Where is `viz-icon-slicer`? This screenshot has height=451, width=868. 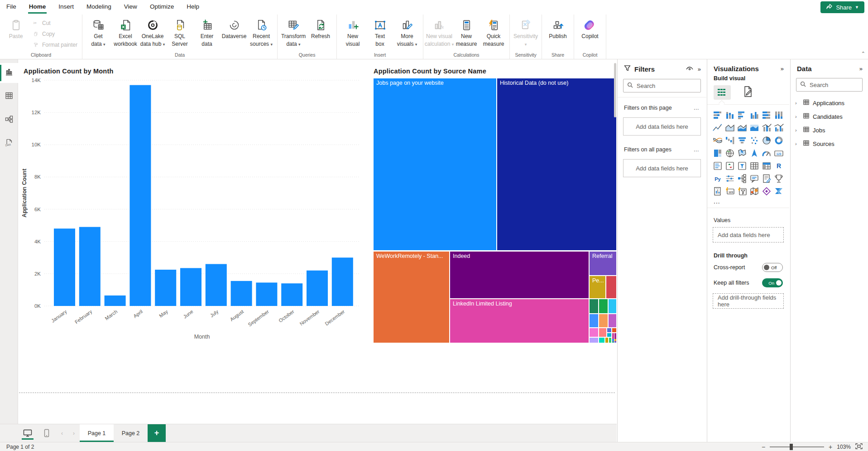
viz-icon-slicer is located at coordinates (742, 166).